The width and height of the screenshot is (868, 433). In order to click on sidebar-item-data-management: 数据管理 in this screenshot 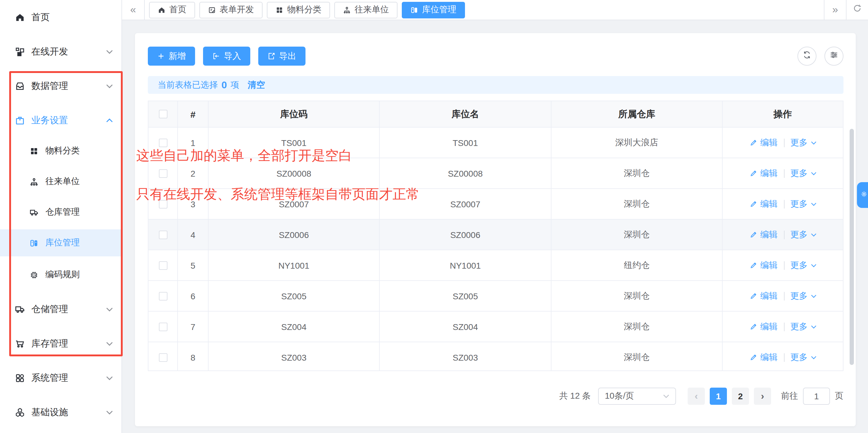, I will do `click(61, 86)`.